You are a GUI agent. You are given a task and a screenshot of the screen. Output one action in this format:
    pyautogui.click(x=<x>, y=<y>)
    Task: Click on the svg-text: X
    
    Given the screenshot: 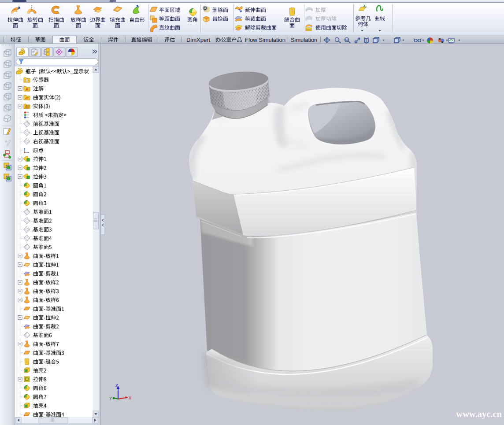 What is the action you would take?
    pyautogui.click(x=130, y=398)
    